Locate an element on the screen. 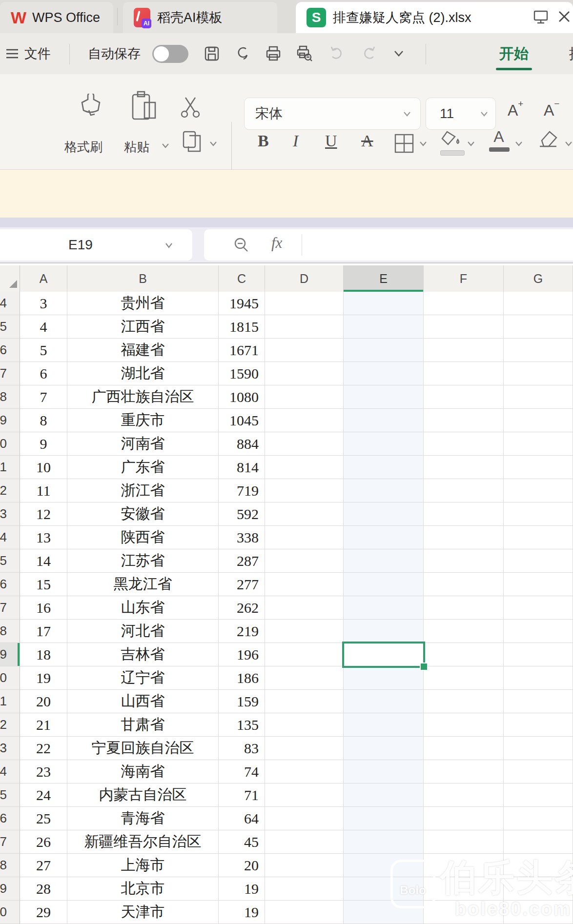  cell-F6 is located at coordinates (464, 350).